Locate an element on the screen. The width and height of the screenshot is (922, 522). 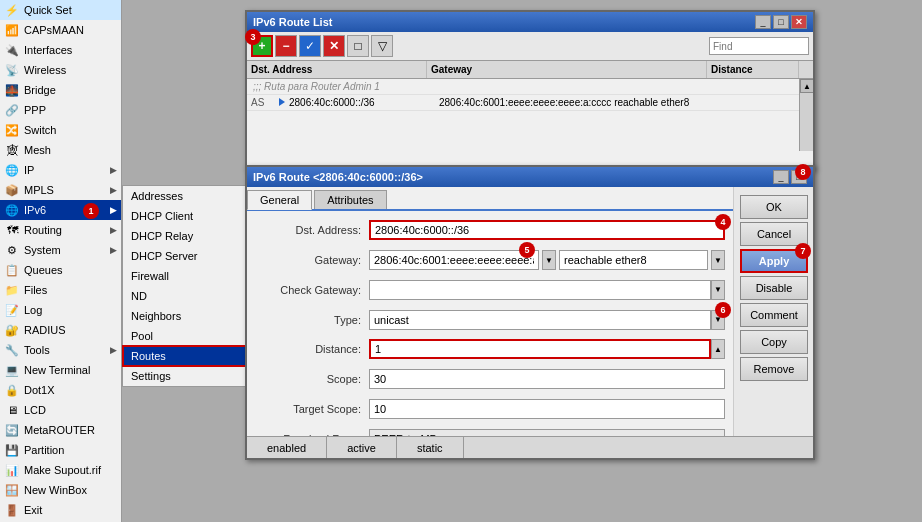
type-input is located at coordinates (540, 320).